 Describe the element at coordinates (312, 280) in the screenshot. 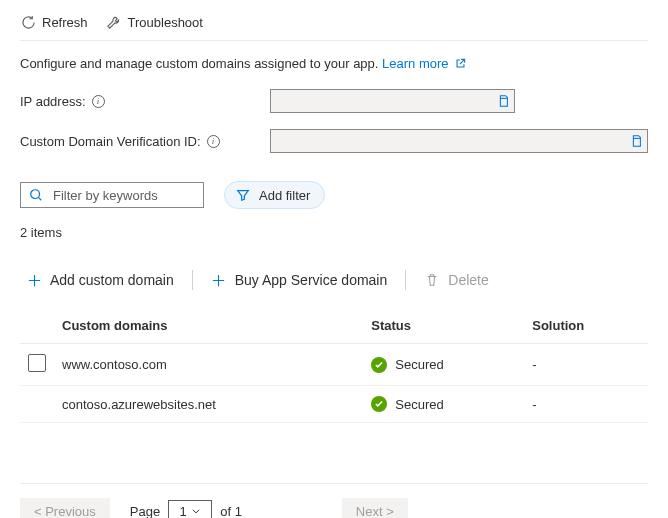

I see `buy-domain-label: Buy App Service domain` at that location.